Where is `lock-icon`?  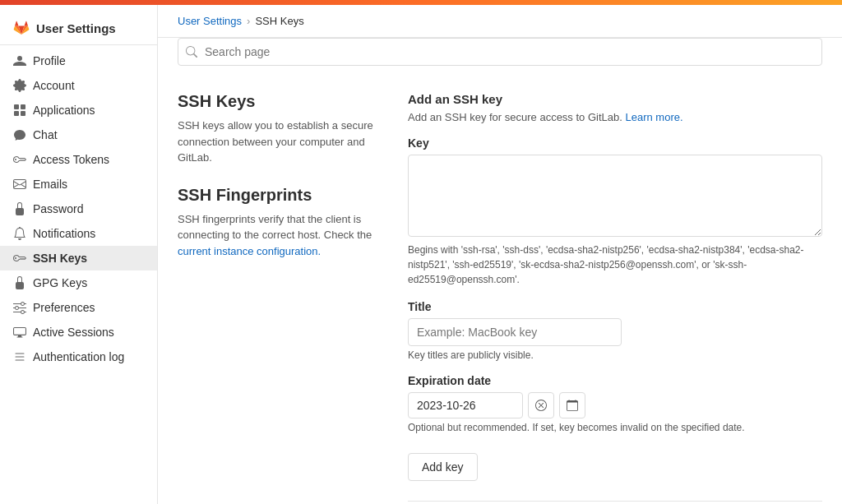
lock-icon is located at coordinates (20, 209).